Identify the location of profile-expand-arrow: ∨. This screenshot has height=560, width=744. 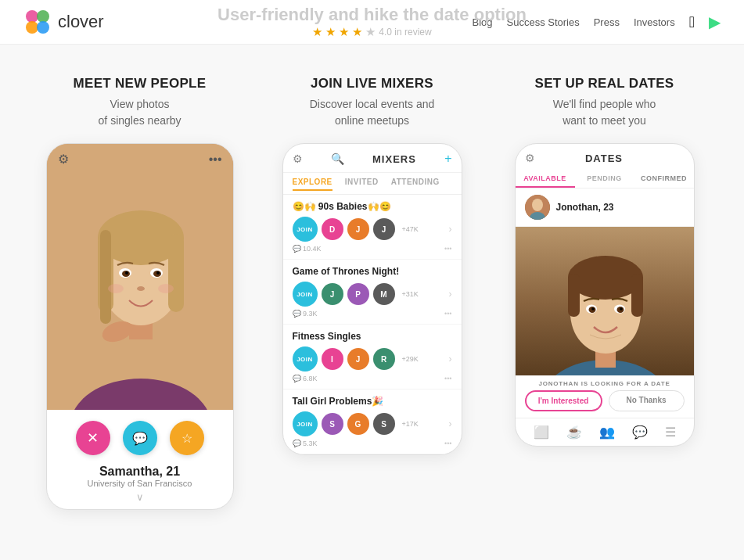
(140, 501).